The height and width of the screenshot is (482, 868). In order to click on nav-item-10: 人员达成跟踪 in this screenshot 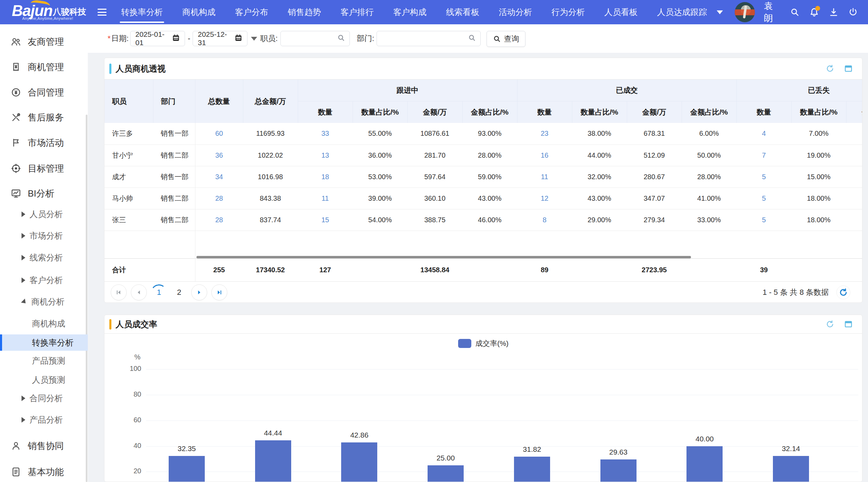, I will do `click(682, 12)`.